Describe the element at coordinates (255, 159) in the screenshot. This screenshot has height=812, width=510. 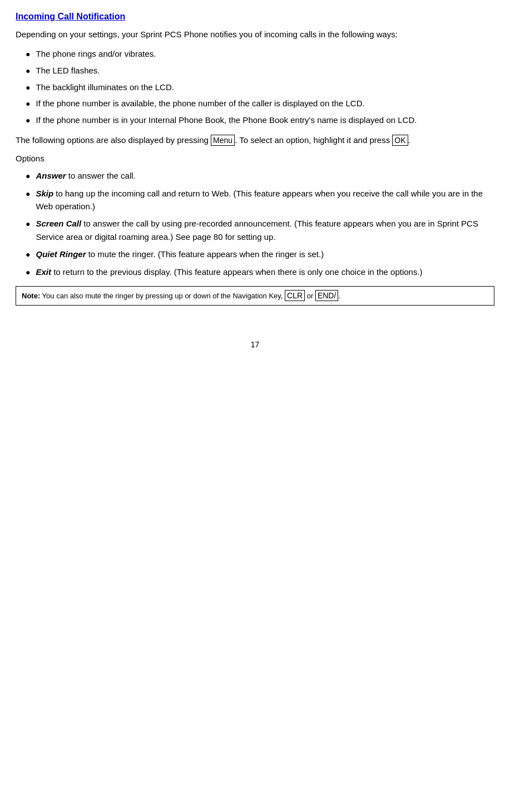
I see `options-label: Options` at that location.